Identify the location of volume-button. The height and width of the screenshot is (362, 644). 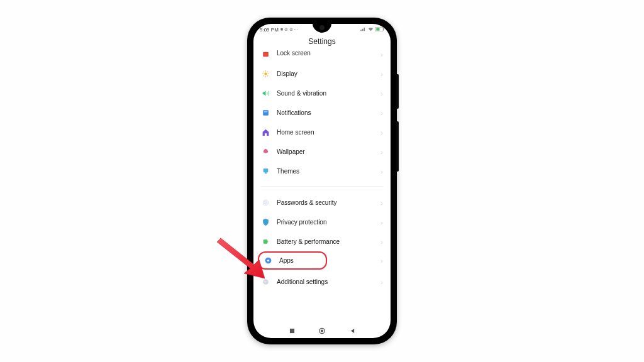
(397, 146).